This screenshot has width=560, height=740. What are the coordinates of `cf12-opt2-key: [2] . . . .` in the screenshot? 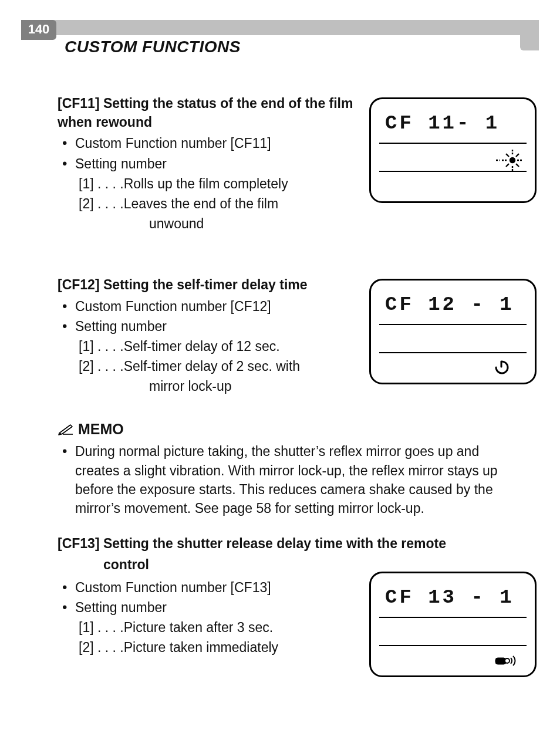 It's located at (101, 366).